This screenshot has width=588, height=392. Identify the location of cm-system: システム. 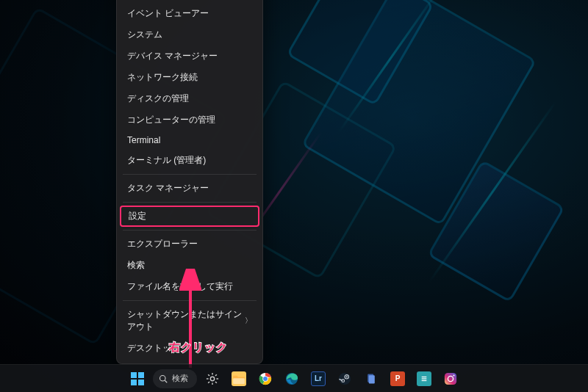
(190, 35).